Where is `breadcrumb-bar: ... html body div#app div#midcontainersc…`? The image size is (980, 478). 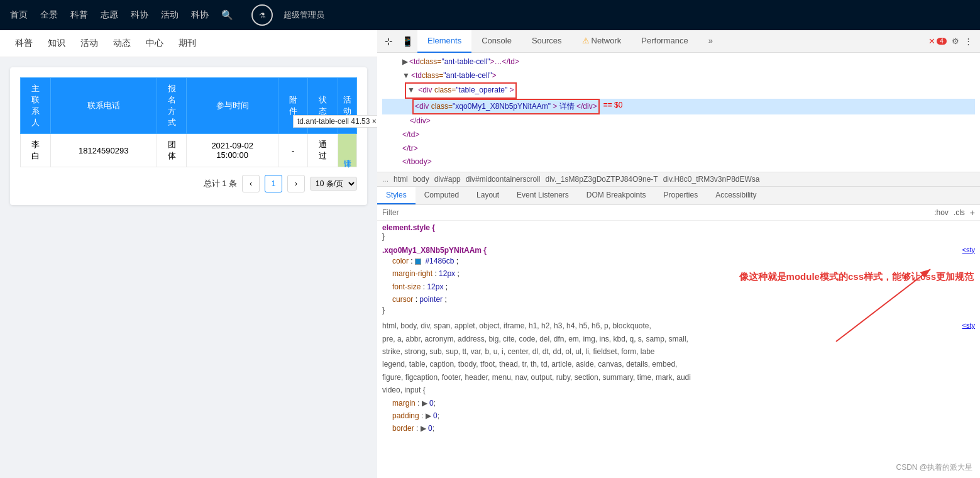
breadcrumb-bar: ... html body div#app div#midcontainersc… is located at coordinates (679, 180).